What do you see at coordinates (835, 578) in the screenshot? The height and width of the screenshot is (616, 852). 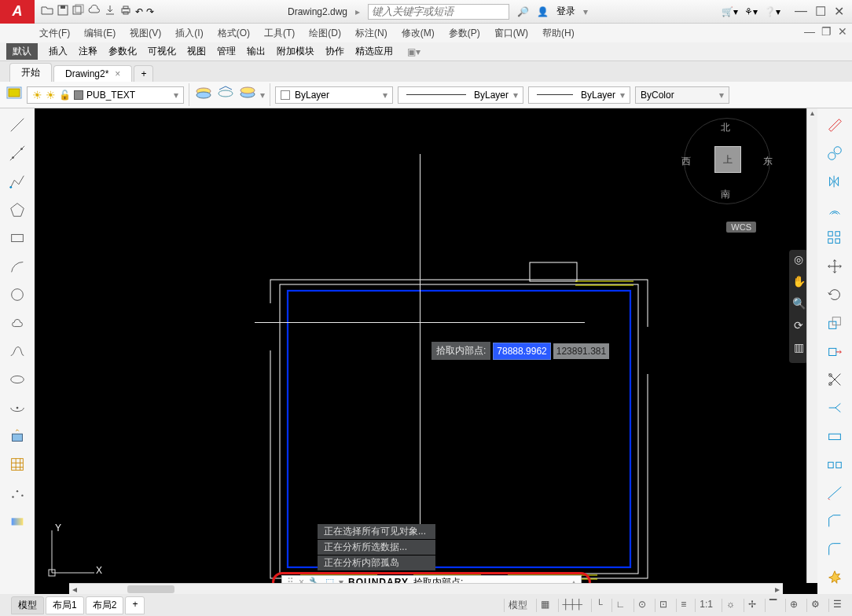 I see `explode-tool` at bounding box center [835, 578].